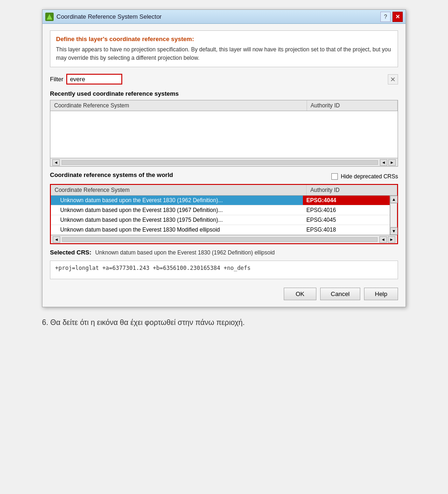 Image resolution: width=448 pixels, height=494 pixels. Describe the element at coordinates (224, 162) in the screenshot. I see `recently-used-scrollbar: ◄ ◄ ►` at that location.